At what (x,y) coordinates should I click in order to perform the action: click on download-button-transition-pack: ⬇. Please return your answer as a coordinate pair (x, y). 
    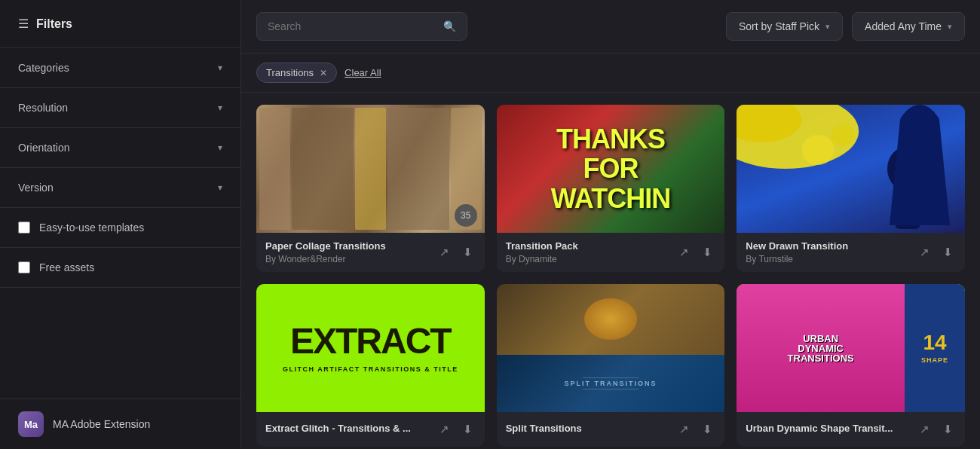
    Looking at the image, I should click on (707, 252).